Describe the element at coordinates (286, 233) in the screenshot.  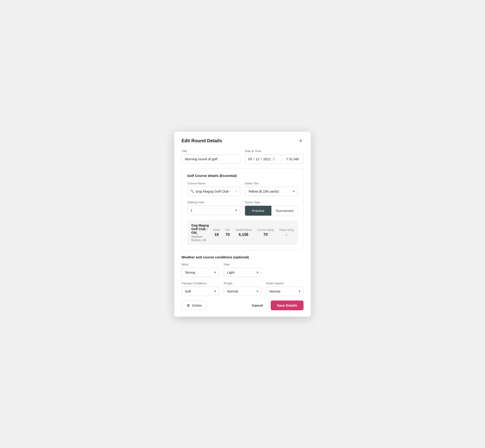
I see `stat-slope-rating: Slope rating -` at that location.